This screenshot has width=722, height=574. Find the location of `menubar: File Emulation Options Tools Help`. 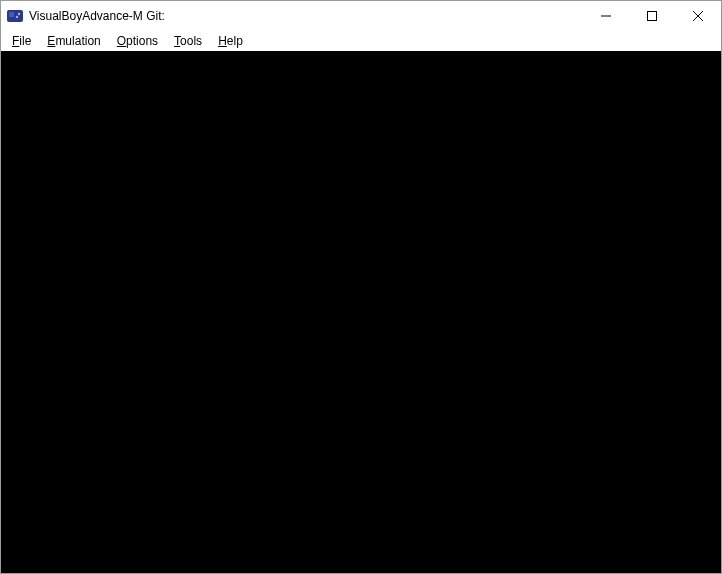

menubar: File Emulation Options Tools Help is located at coordinates (361, 41).